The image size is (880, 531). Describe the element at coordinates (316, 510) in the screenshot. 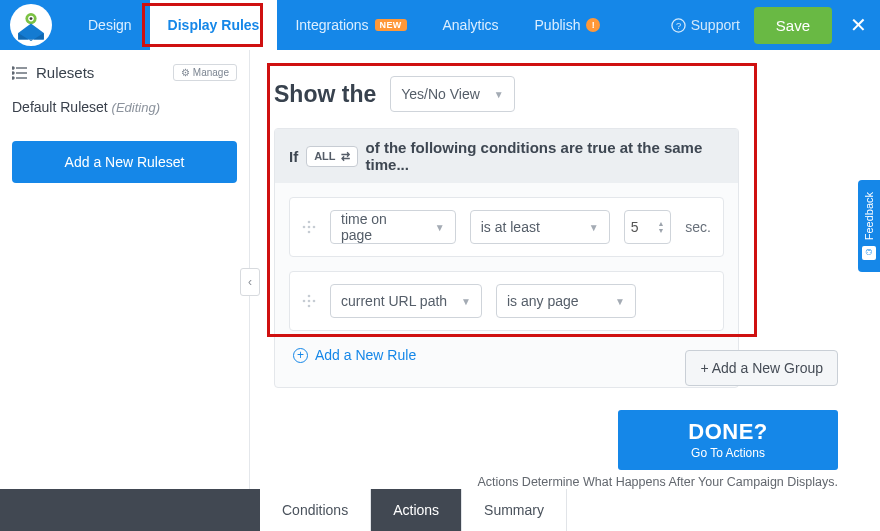

I see `tab-conditions: Conditions` at that location.